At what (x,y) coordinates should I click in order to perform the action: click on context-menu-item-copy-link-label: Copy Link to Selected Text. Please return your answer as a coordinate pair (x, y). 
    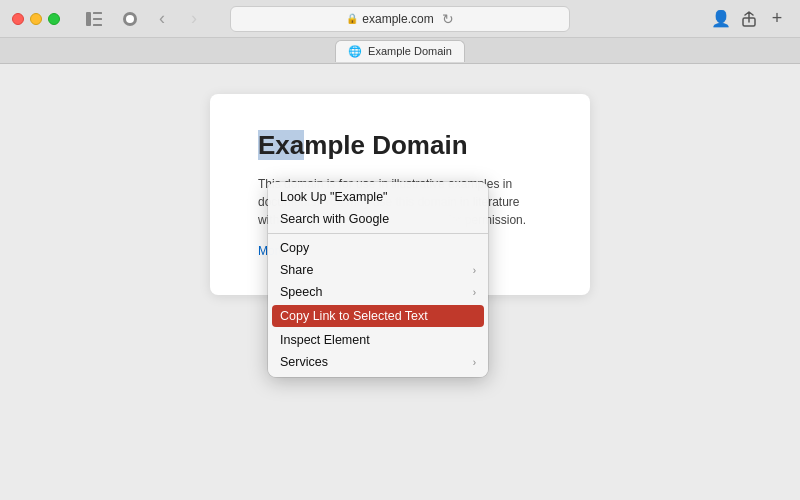
    Looking at the image, I should click on (354, 316).